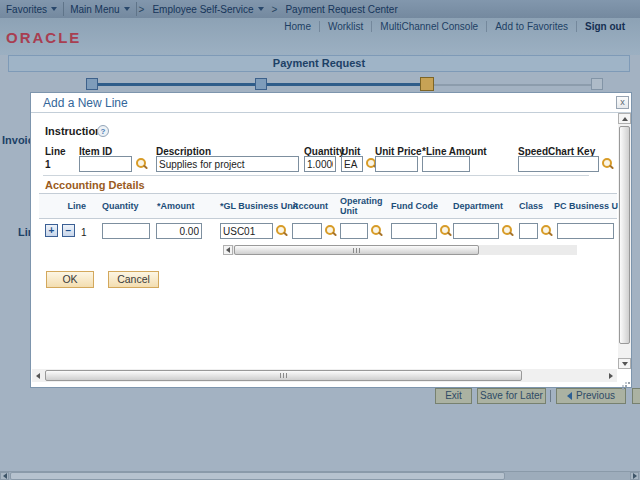  Describe the element at coordinates (319, 64) in the screenshot. I see `page-title: Payment Request` at that location.